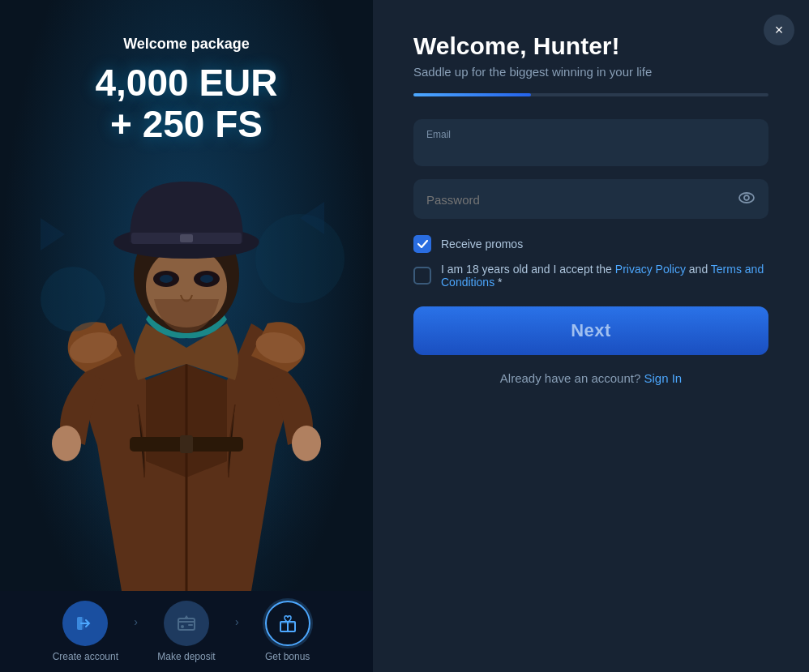 The image size is (809, 672). What do you see at coordinates (186, 631) in the screenshot?
I see `step-make-deposit: Make deposit` at bounding box center [186, 631].